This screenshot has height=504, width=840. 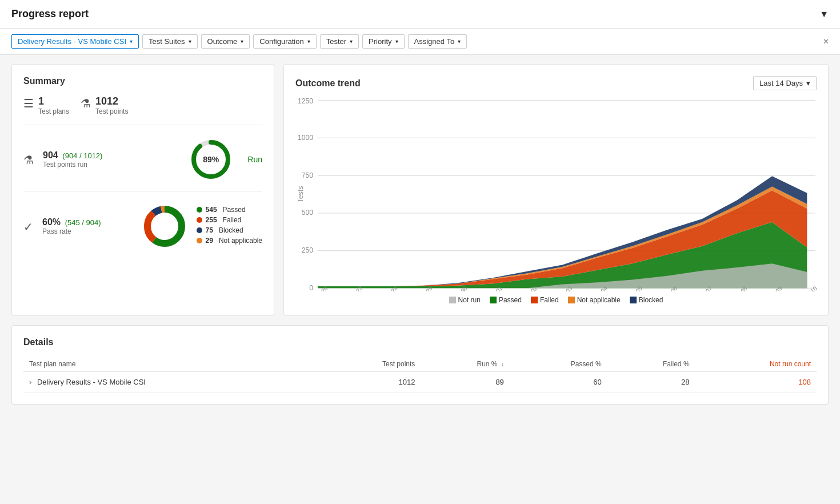 What do you see at coordinates (534, 300) in the screenshot?
I see `failed-box` at bounding box center [534, 300].